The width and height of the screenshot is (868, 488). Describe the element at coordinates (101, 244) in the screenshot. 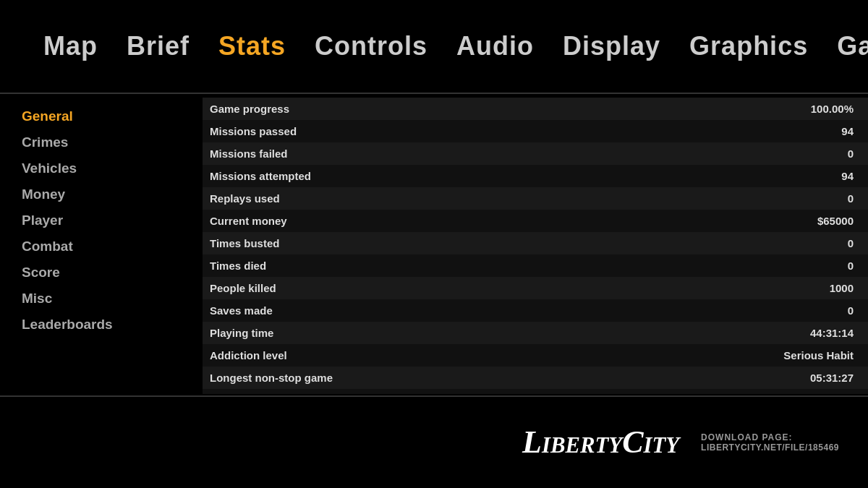

I see `sidebar: GeneralCrimesVehiclesMoneyPlayerCombatSc…` at that location.